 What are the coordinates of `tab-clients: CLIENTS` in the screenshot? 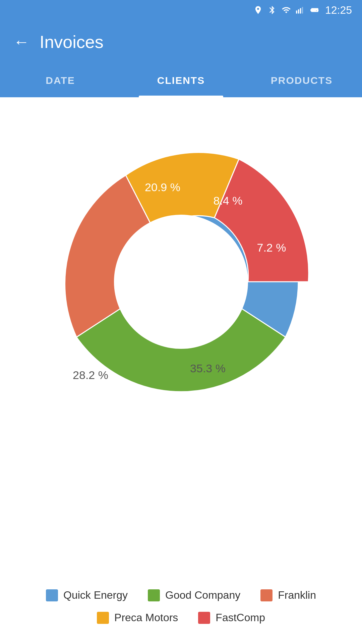 It's located at (181, 80).